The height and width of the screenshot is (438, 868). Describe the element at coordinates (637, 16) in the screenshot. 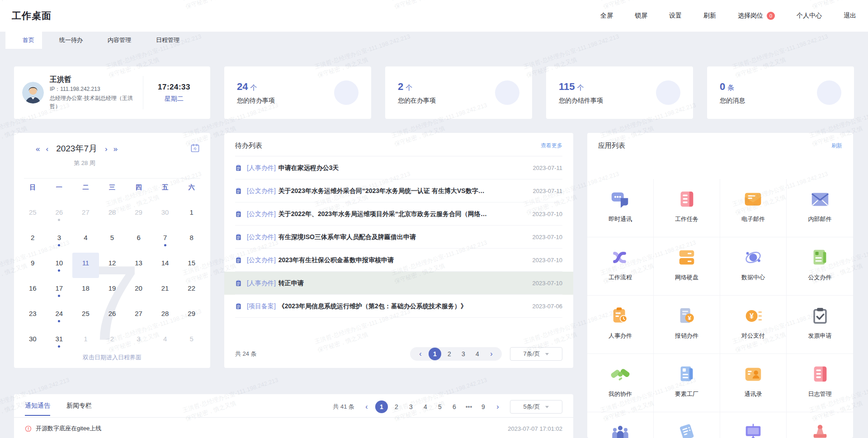

I see `header-action-lock-screen: 锁屏` at that location.